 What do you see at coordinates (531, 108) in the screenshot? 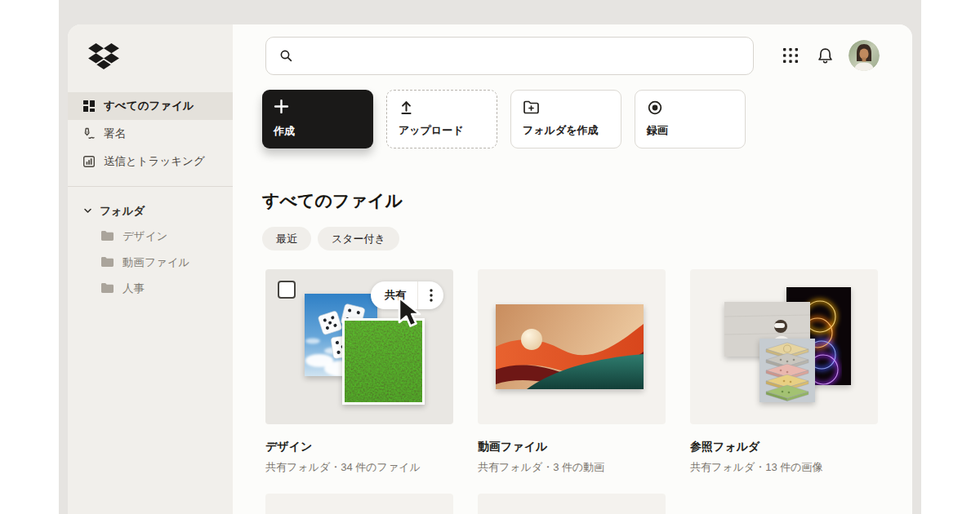
I see `folder-plus-icon` at bounding box center [531, 108].